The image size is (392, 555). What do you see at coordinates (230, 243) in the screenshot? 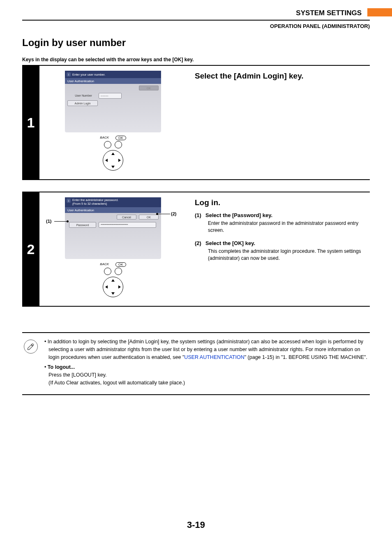
I see `substep-label: Select the [OK] key.` at bounding box center [230, 243].